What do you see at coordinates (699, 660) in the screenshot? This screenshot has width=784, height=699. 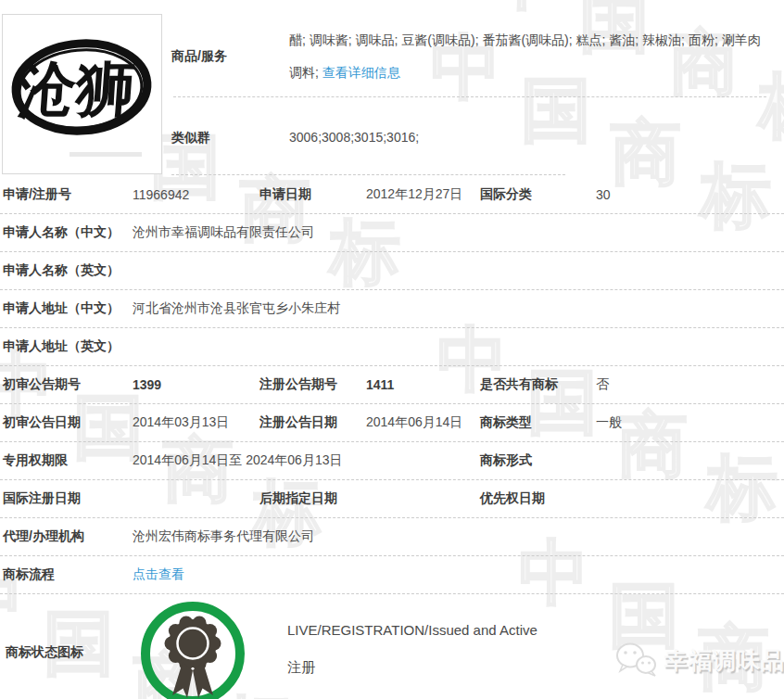 I see `footer-brand-watermark: 幸福调味品` at bounding box center [699, 660].